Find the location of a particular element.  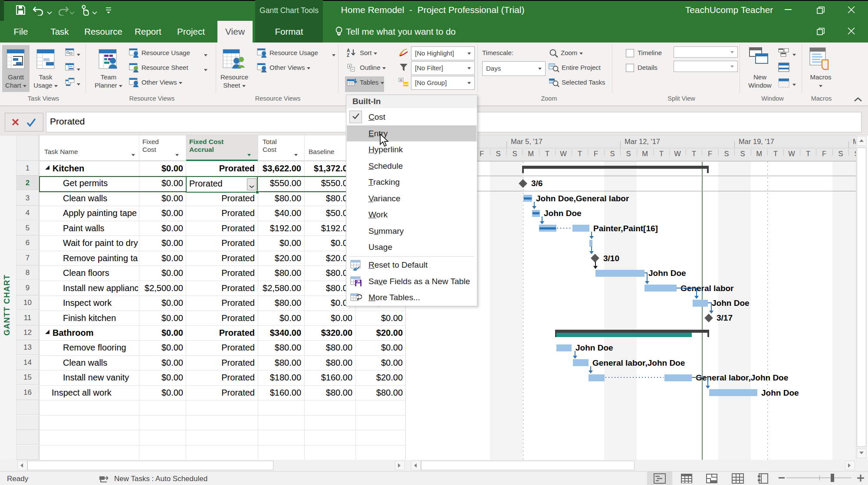

svg-text: A is located at coordinates (348, 50).